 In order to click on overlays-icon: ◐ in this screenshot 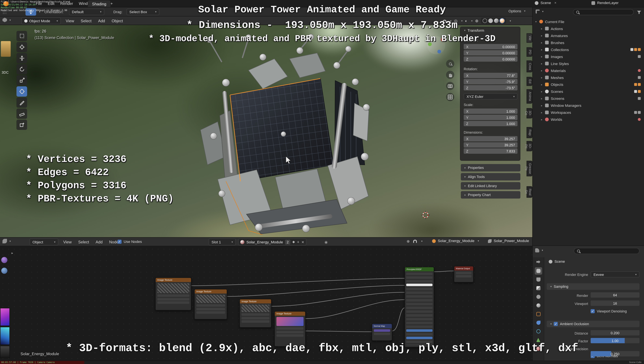, I will do `click(466, 21)`.